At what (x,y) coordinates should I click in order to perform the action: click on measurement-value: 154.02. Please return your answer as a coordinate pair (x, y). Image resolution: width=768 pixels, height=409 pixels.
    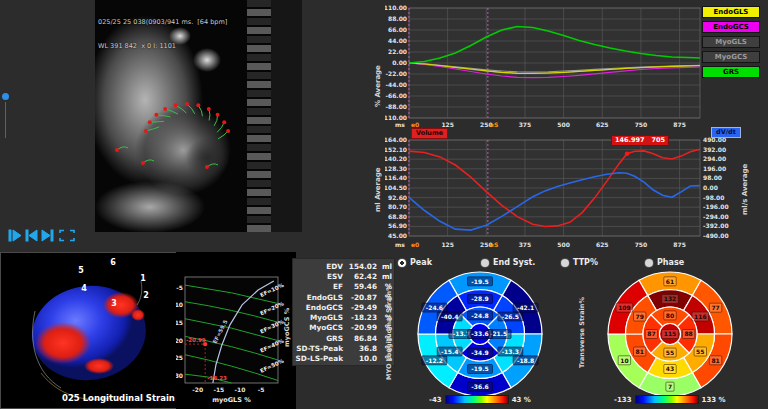
    Looking at the image, I should click on (360, 266).